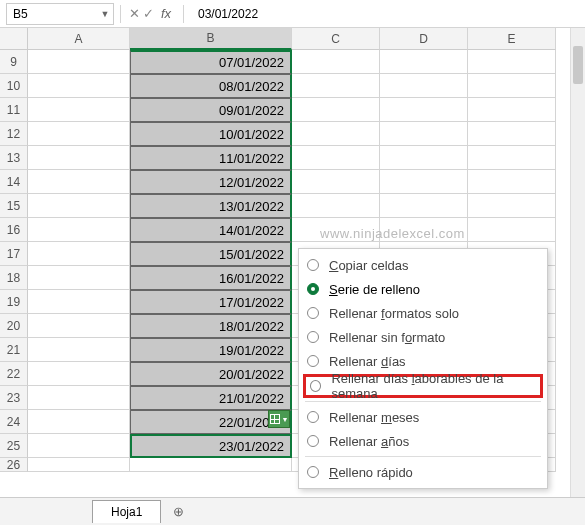 The image size is (585, 525). Describe the element at coordinates (178, 512) in the screenshot. I see `add-sheet-button: ⊕` at that location.